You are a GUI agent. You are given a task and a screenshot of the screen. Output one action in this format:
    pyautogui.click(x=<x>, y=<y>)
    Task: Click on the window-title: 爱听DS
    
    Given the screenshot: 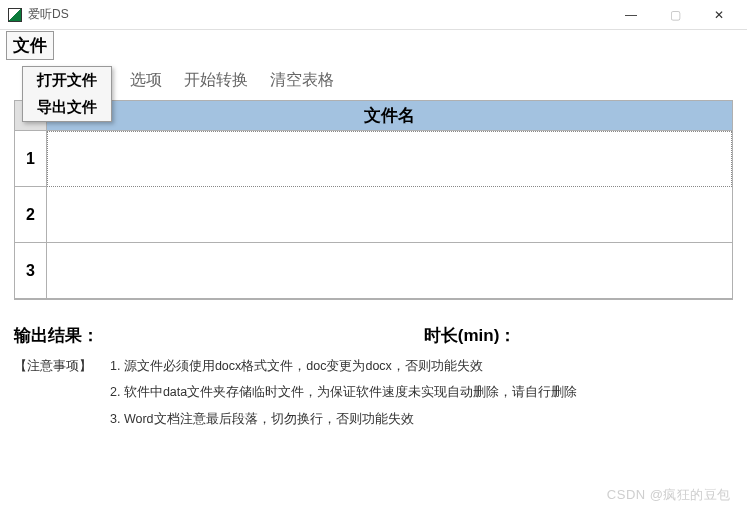 What is the action you would take?
    pyautogui.click(x=326, y=14)
    